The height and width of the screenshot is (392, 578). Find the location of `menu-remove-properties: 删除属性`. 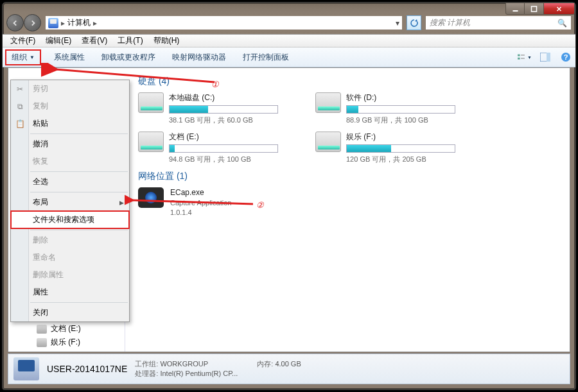

menu-remove-properties: 删除属性 is located at coordinates (70, 275).